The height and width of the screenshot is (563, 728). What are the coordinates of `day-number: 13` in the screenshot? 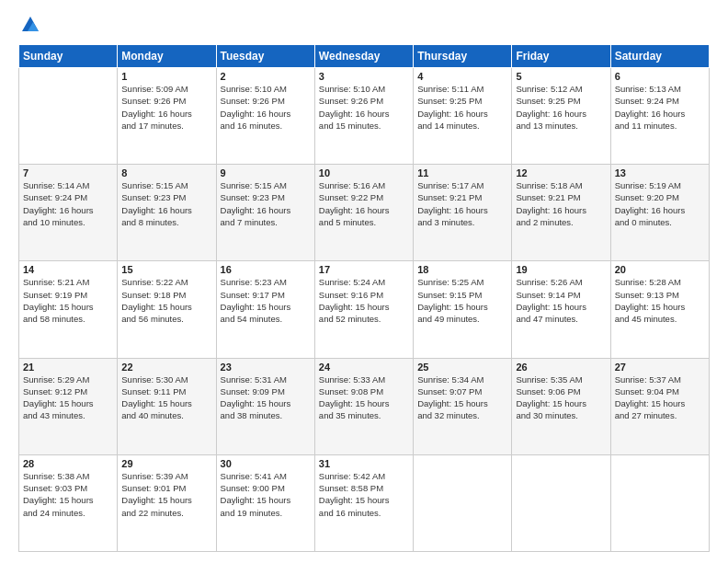 It's located at (660, 173).